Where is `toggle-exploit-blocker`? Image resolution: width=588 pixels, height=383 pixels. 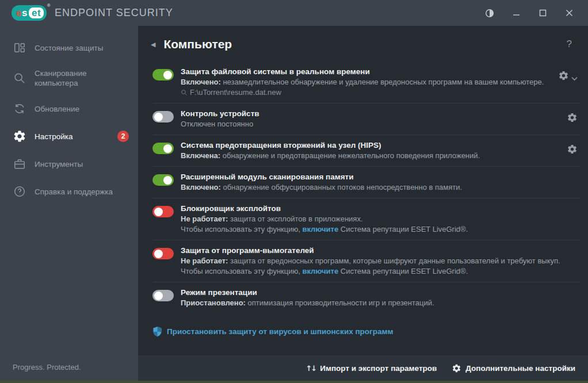 toggle-exploit-blocker is located at coordinates (163, 212).